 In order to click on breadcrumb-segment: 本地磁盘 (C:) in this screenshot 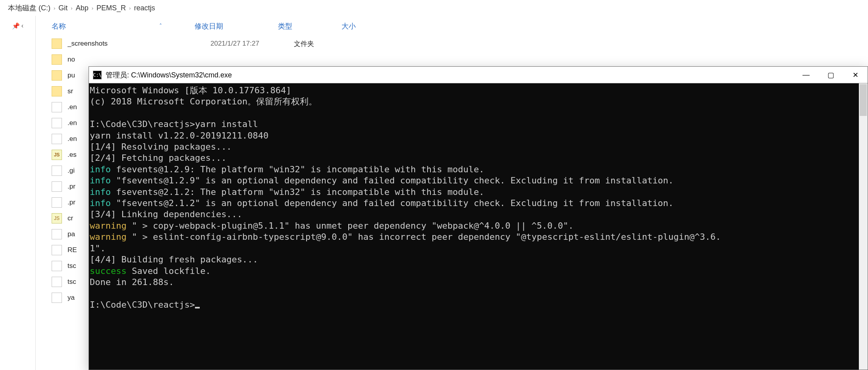, I will do `click(29, 8)`.